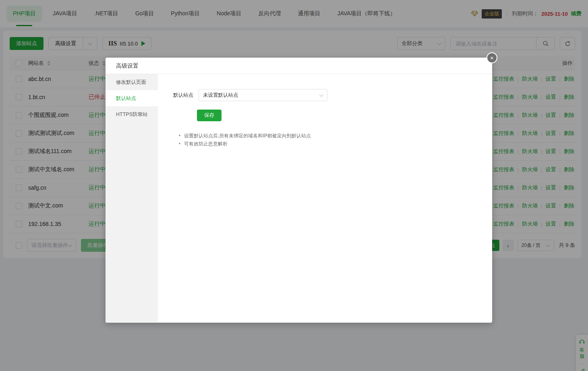 This screenshot has width=588, height=371. Describe the element at coordinates (263, 95) in the screenshot. I see `default-site-select: 未设置默认站点` at that location.